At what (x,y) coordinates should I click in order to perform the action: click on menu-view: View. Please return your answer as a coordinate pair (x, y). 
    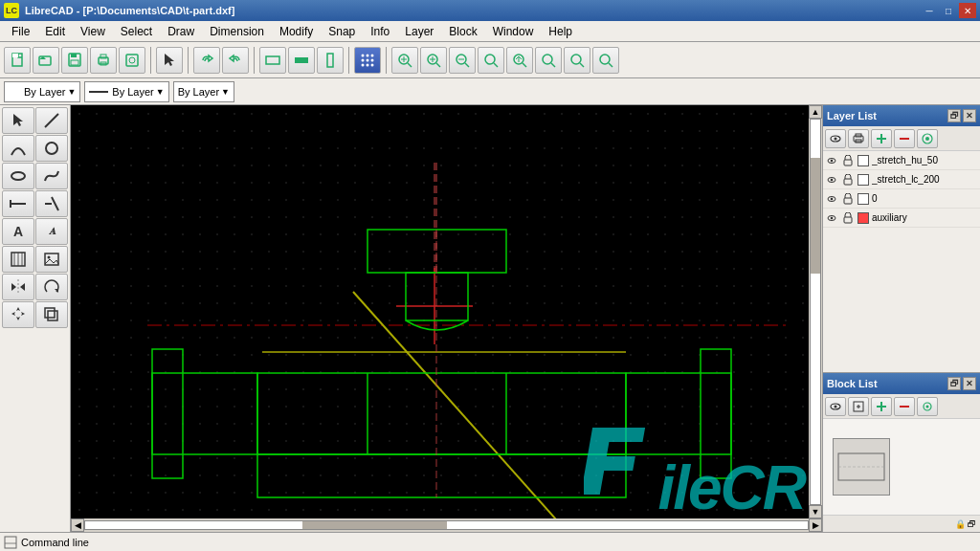
    Looking at the image, I should click on (93, 32).